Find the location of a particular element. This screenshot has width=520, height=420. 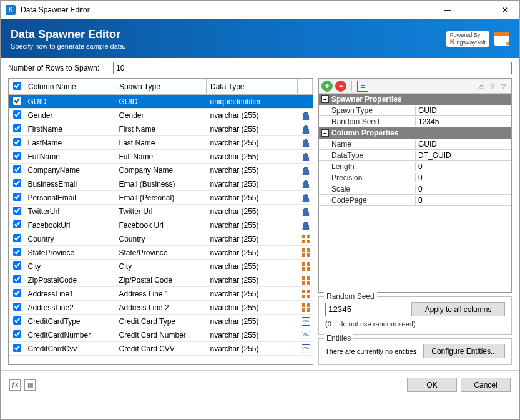

page-title: Data Spawner Editor is located at coordinates (68, 35).